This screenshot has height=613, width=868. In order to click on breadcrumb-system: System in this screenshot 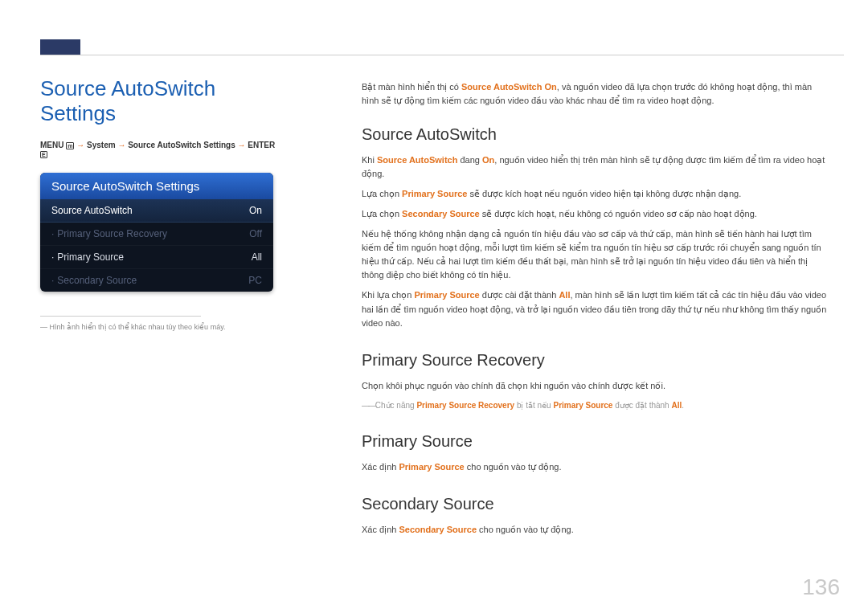, I will do `click(101, 145)`.